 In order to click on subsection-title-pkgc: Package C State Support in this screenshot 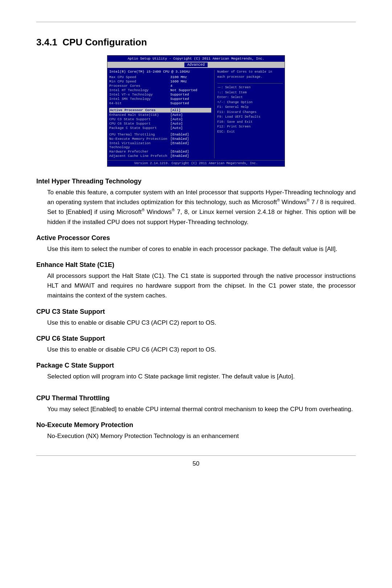, I will do `click(196, 365)`.